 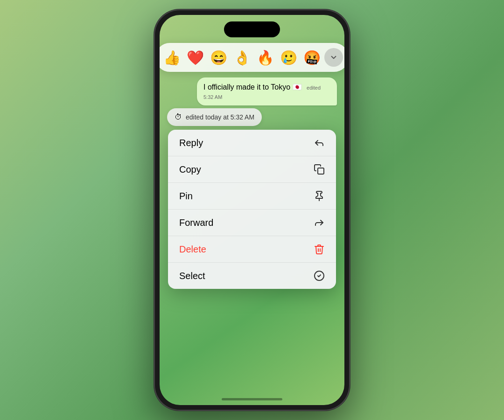 I want to click on message-bubble: I officially made it to Tokyo 🇯🇵 edited …, so click(x=267, y=91).